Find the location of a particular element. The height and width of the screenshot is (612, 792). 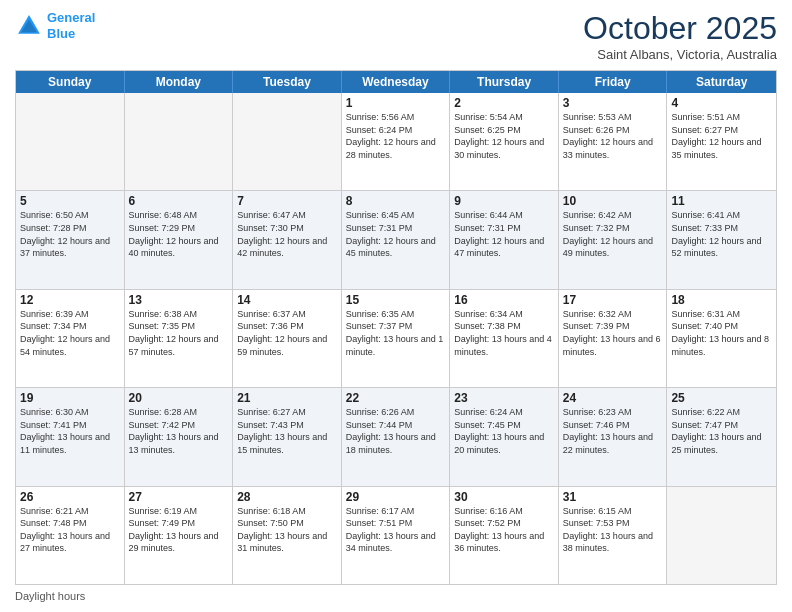

day-cell-24: 24Sunrise: 6:23 AM Sunset: 7:46 PM Dayli… is located at coordinates (614, 436).